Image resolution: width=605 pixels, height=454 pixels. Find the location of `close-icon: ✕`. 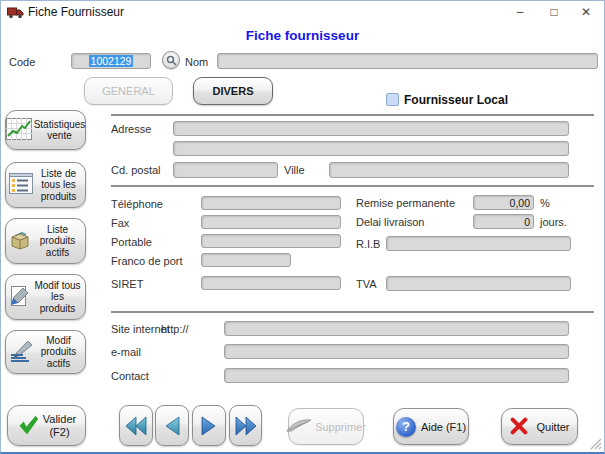

close-icon: ✕ is located at coordinates (586, 12).